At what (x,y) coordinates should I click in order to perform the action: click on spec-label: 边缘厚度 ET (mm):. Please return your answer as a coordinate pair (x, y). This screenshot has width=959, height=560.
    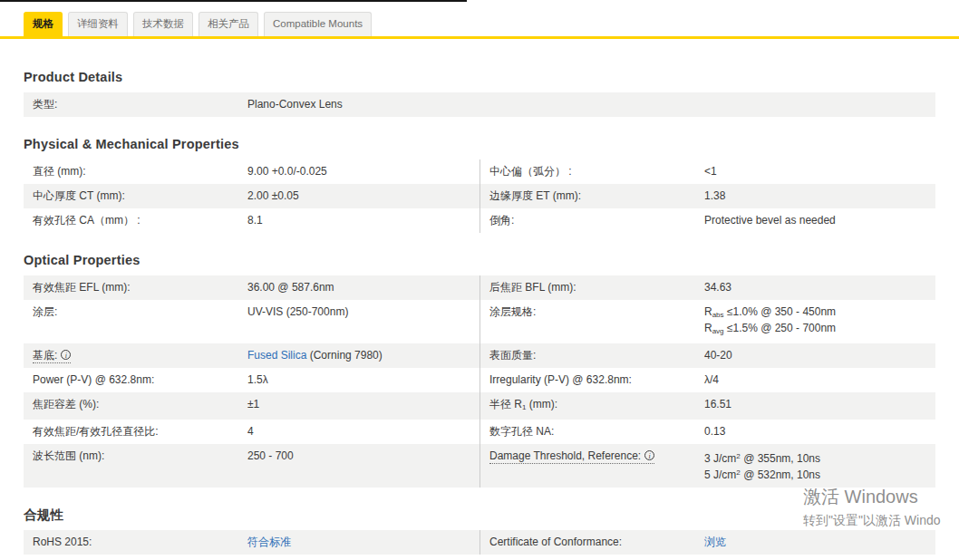
    Looking at the image, I should click on (593, 196).